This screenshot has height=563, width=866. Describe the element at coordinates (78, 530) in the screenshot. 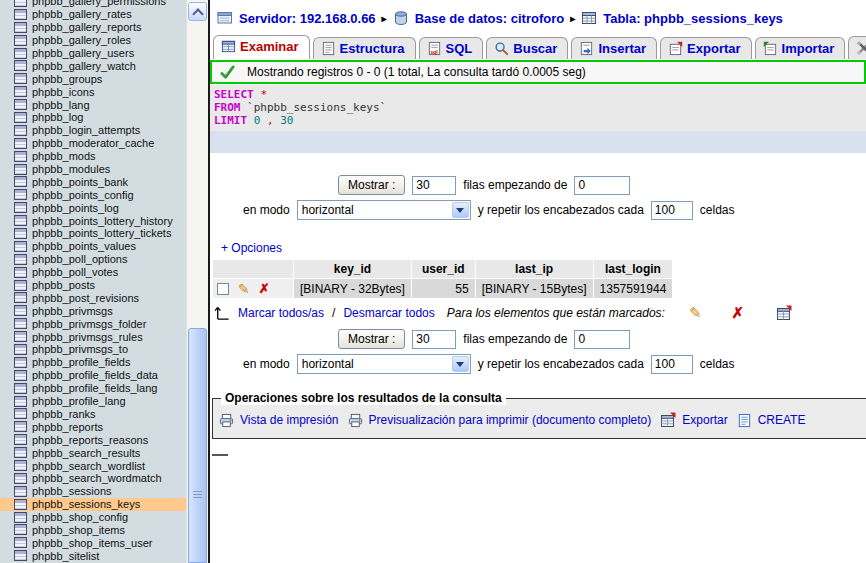

I see `sidebar-item-label: phpbb_shop_items` at that location.